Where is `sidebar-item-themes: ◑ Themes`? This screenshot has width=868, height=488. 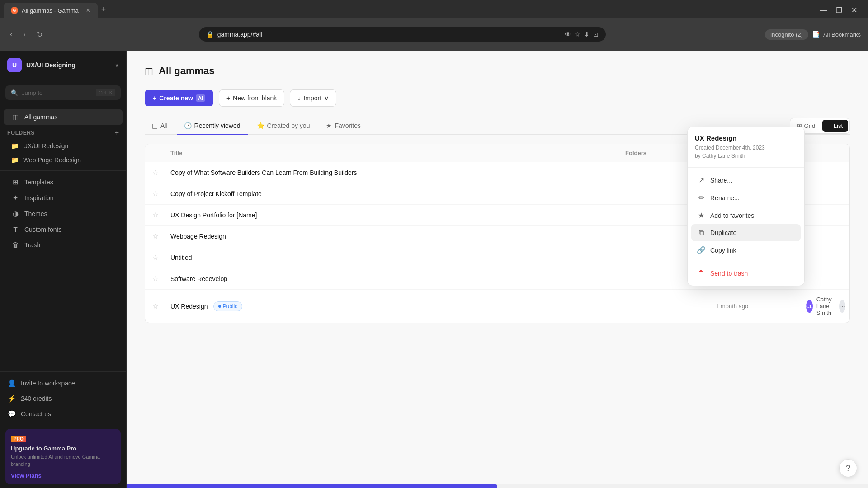
sidebar-item-themes: ◑ Themes is located at coordinates (63, 214).